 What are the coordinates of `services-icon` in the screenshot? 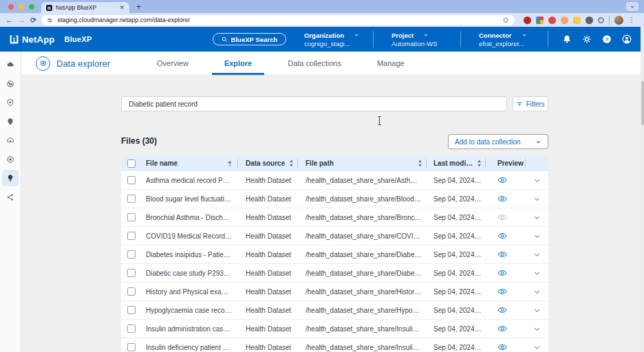 It's located at (10, 160).